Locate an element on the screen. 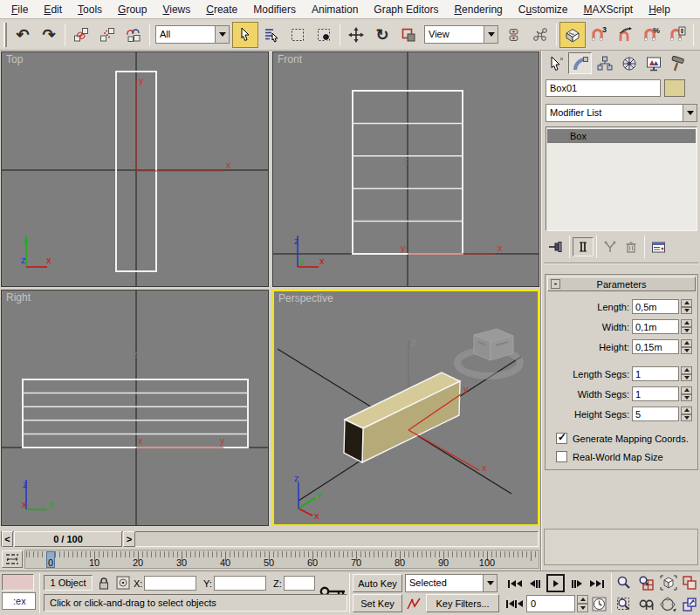 The width and height of the screenshot is (700, 615). snaps-toggle-button: 3 is located at coordinates (599, 35).